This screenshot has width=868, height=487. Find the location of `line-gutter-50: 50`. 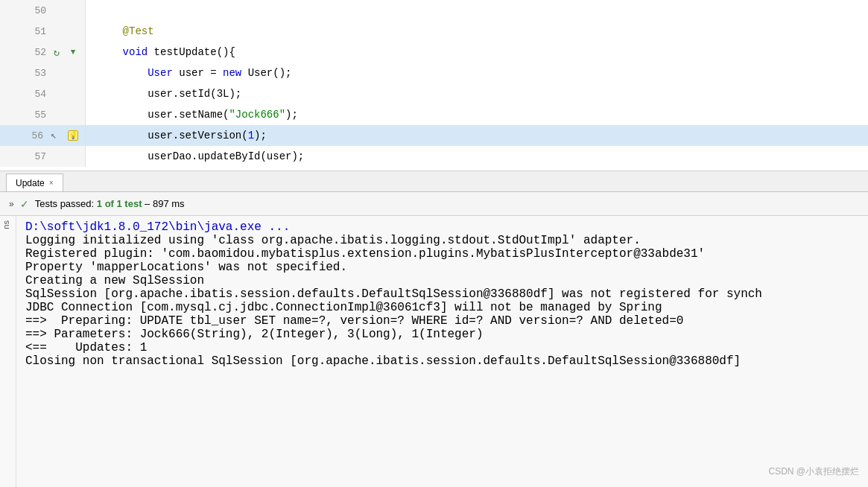

line-gutter-50: 50 is located at coordinates (43, 10).